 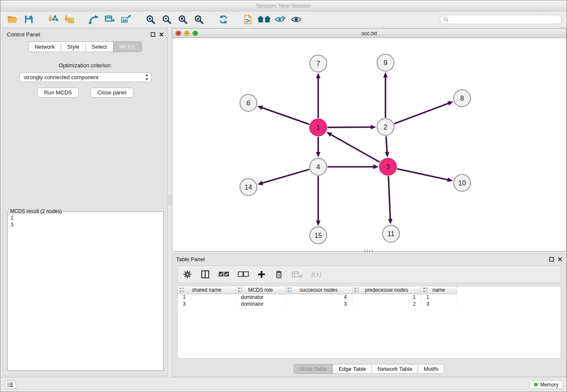 What do you see at coordinates (297, 274) in the screenshot?
I see `delete-table-button` at bounding box center [297, 274].